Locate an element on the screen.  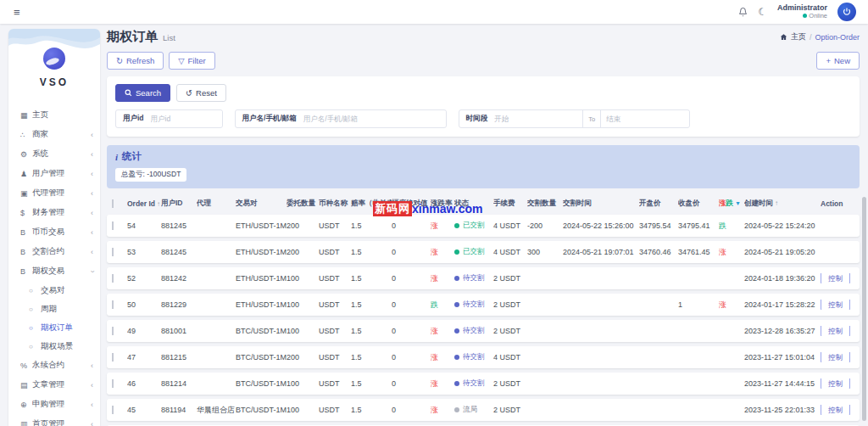
dark-mode-moon-icon: ☾ is located at coordinates (763, 12).